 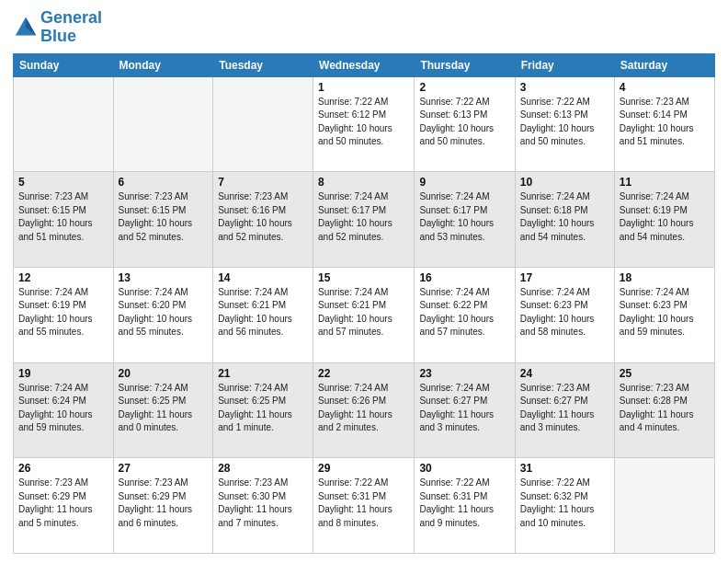 I want to click on day-info: Sunrise: 7:24 AM Sunset: 6:21 PM Dayligh…, so click(x=364, y=313).